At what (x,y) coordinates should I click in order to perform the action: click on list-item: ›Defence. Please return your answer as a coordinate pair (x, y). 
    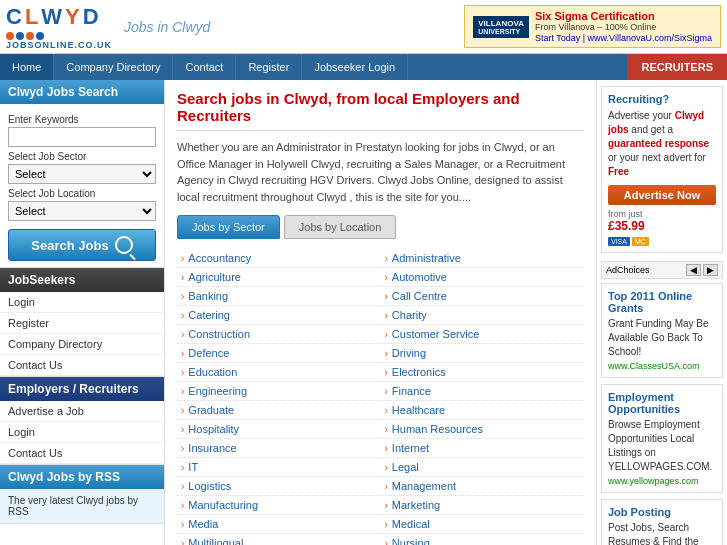
    Looking at the image, I should click on (279, 354).